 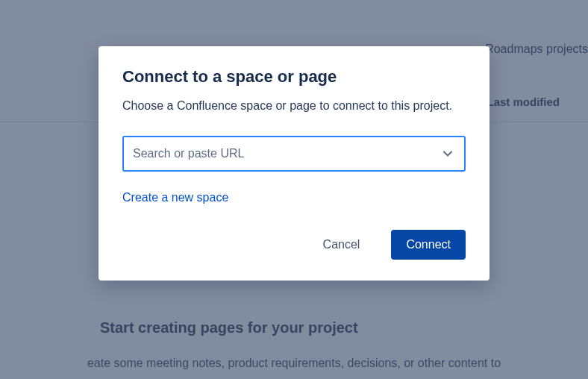 What do you see at coordinates (294, 245) in the screenshot?
I see `modal-actions: Cancel Connect` at bounding box center [294, 245].